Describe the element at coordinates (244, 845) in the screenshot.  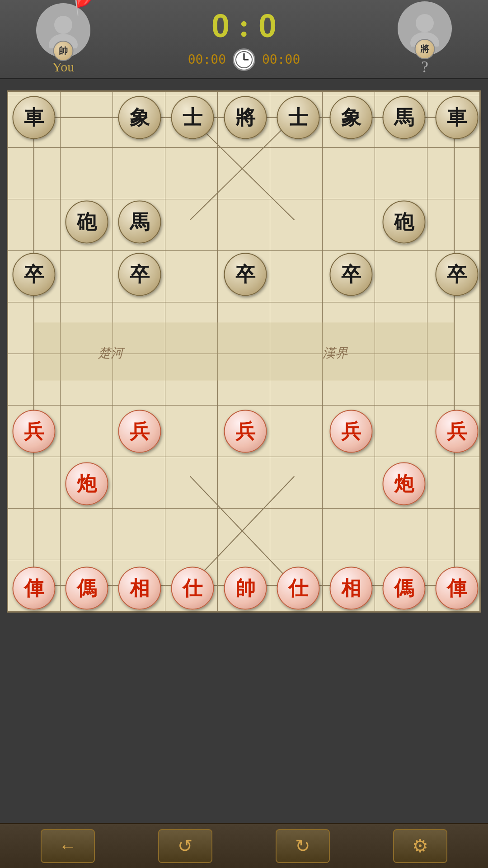
I see `bottom-bar: ← ↺ ↻ ⚙` at that location.